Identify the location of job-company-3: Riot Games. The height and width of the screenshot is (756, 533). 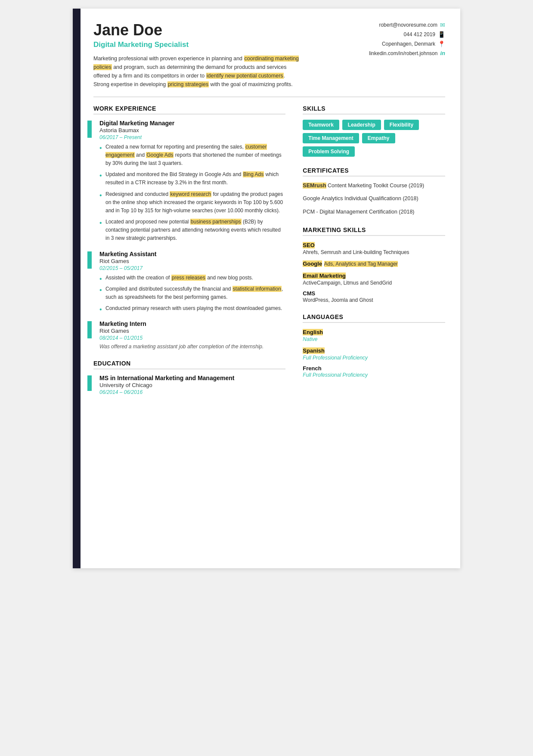
(192, 331).